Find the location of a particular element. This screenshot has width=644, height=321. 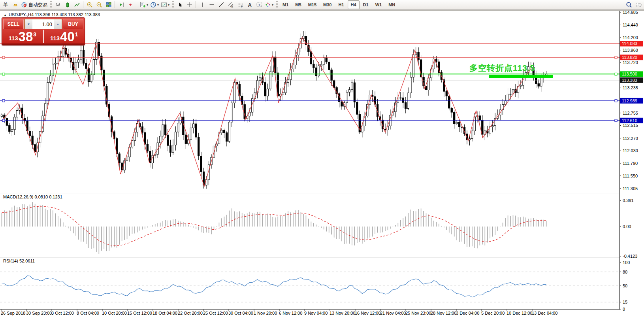

svg-text: E is located at coordinates (232, 6).